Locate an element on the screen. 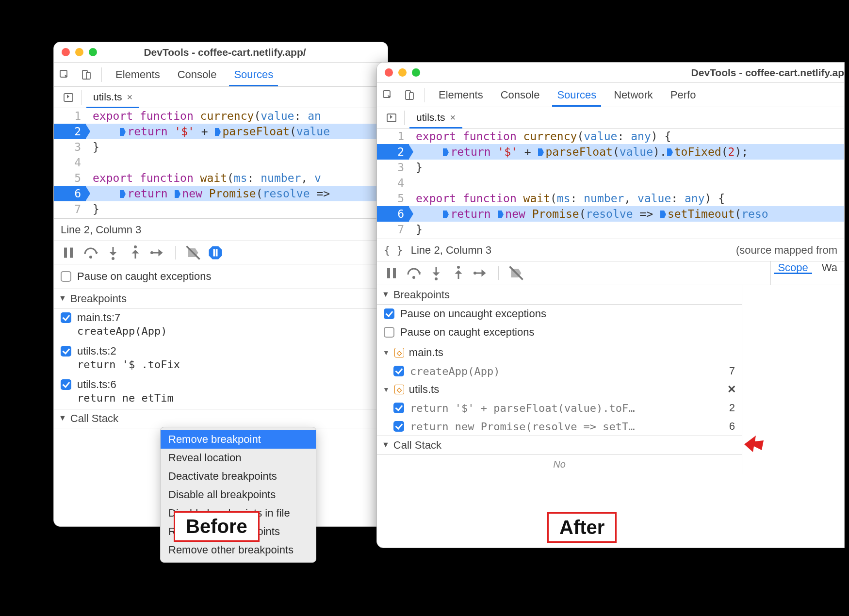 This screenshot has width=849, height=616. pause-on-uncaught-checkbox is located at coordinates (389, 314).